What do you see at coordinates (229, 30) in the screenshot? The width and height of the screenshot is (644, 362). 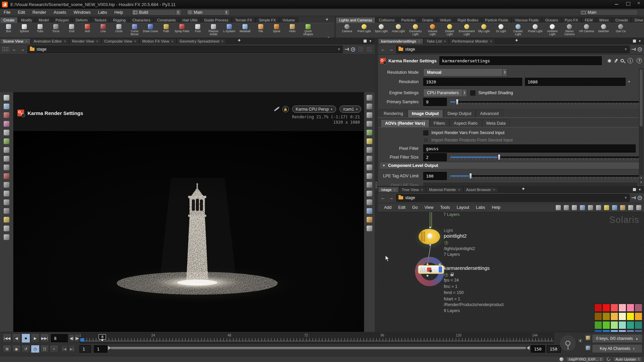 I see `shelf-tool: L-System` at bounding box center [229, 30].